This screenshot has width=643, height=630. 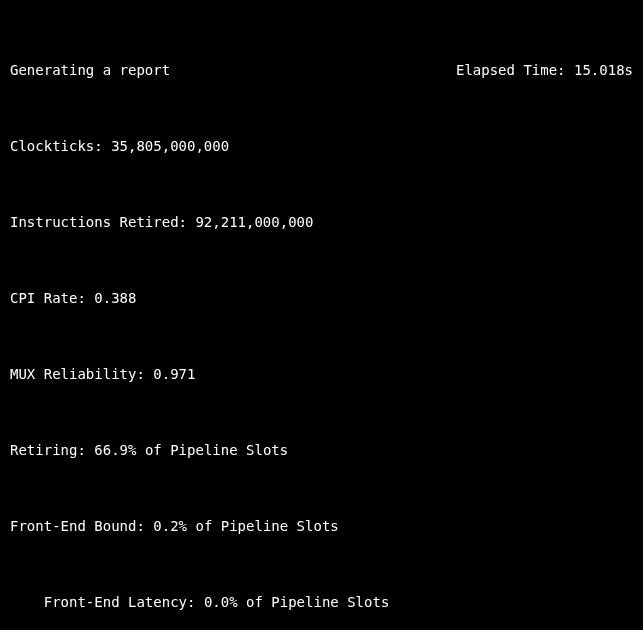 What do you see at coordinates (116, 602) in the screenshot?
I see `front-end-latency-label: Front-End Latency` at bounding box center [116, 602].